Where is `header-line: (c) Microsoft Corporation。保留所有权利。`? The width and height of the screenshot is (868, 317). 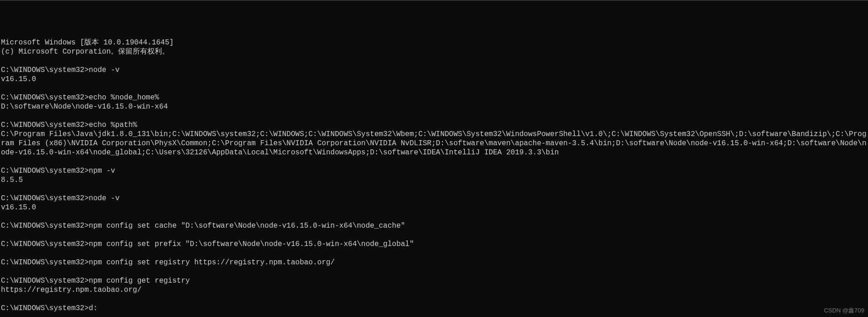
header-line: (c) Microsoft Corporation。保留所有权利。 is located at coordinates (85, 52).